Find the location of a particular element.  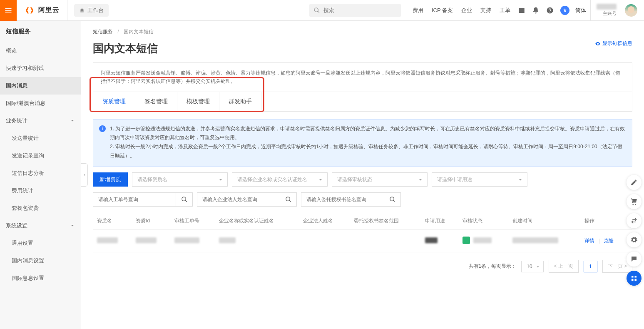

chat-icon is located at coordinates (634, 259).